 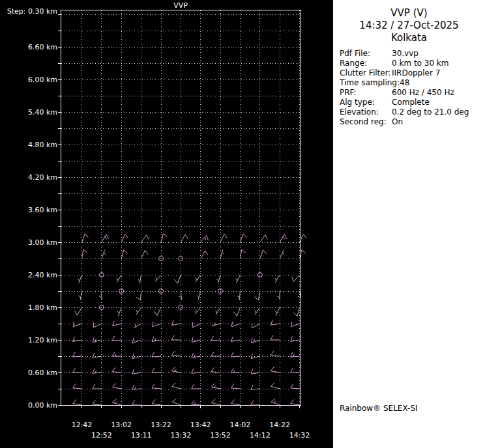 I want to click on x-axis-label: 12:42, so click(x=82, y=425).